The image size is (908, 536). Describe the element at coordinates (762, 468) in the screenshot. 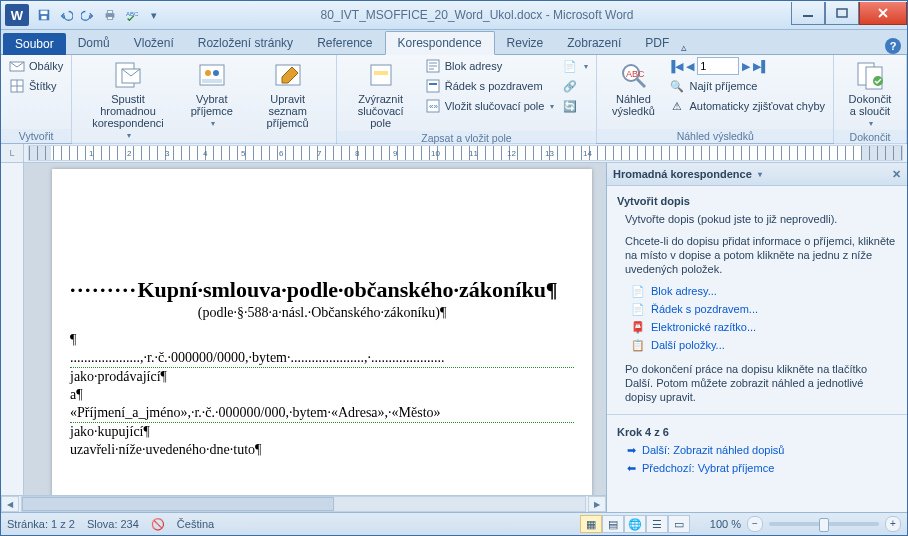

I see `pane-prev-link: ⬅Předchozí: Vybrat příjemce` at that location.